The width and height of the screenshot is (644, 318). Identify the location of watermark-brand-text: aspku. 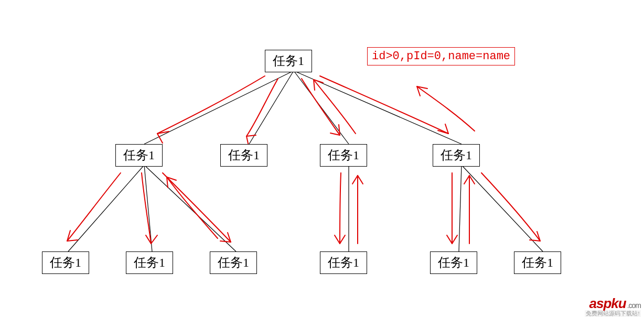
(608, 303).